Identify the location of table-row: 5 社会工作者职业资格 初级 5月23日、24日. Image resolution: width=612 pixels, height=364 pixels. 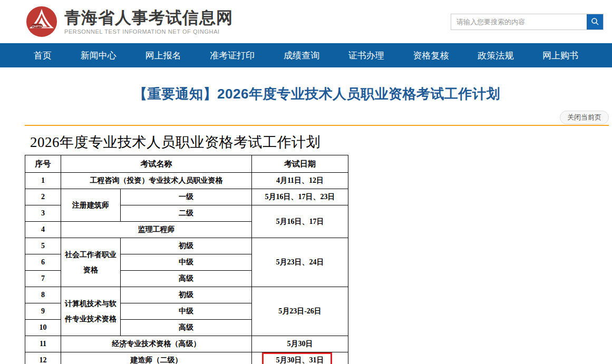
(187, 247).